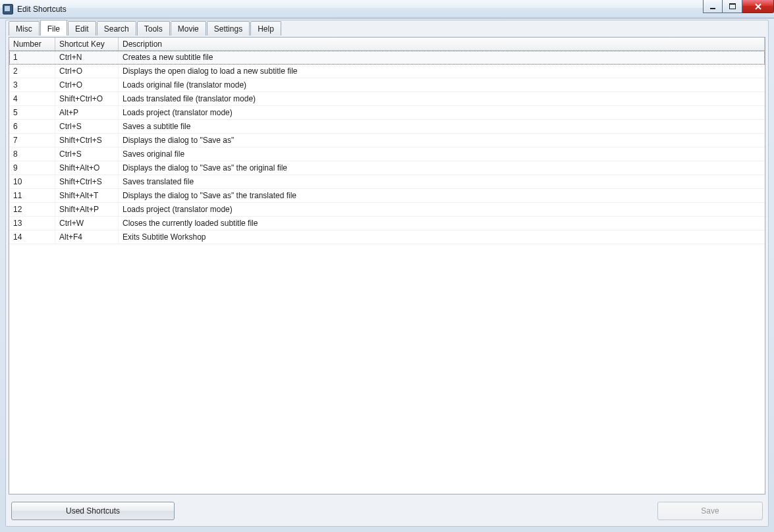  I want to click on cell-description: Closes the currently loaded subtitle fil…, so click(441, 223).